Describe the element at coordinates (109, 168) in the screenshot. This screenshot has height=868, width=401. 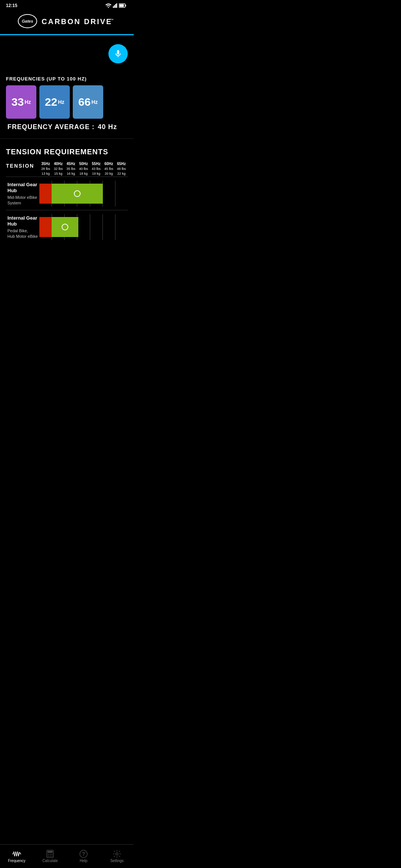
I see `tension-col-5: 60Hz 45 lbs 20 kg` at that location.